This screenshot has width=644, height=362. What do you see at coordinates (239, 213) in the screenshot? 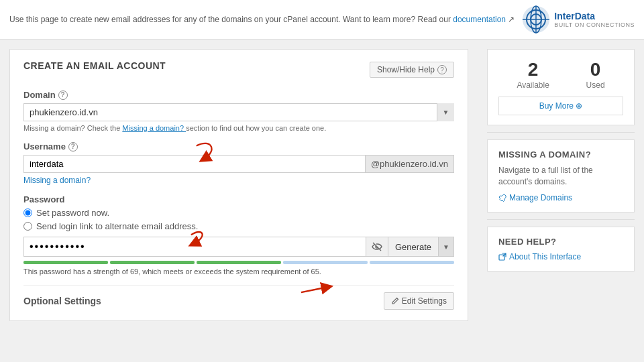
I see `radio-set-now: Set password now.` at bounding box center [239, 213].